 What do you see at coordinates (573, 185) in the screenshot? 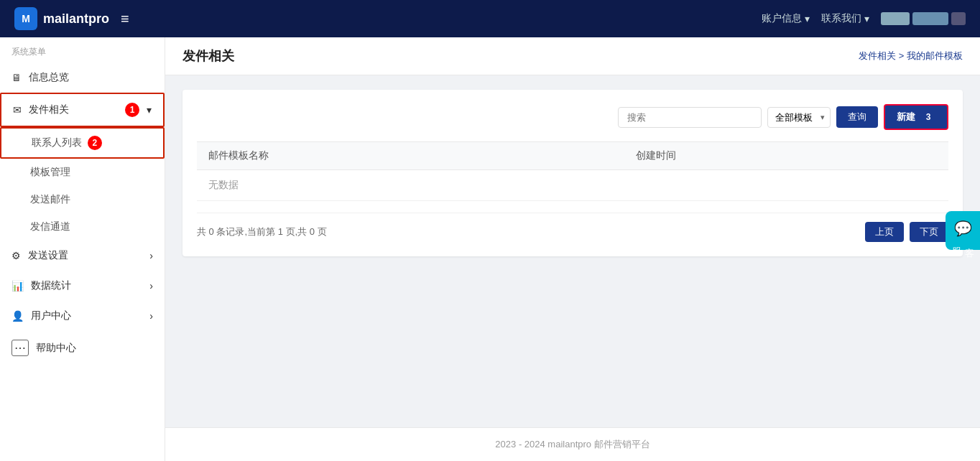
I see `empty-row: 无数据` at bounding box center [573, 185].